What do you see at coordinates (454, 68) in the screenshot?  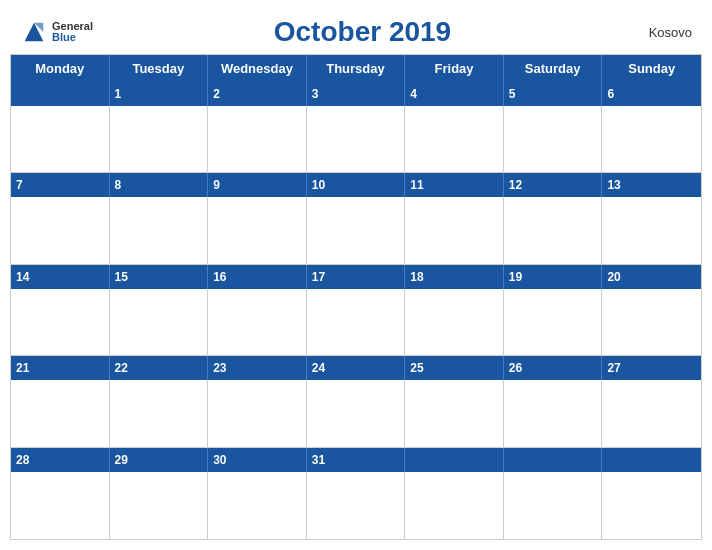 I see `header-friday: Friday` at bounding box center [454, 68].